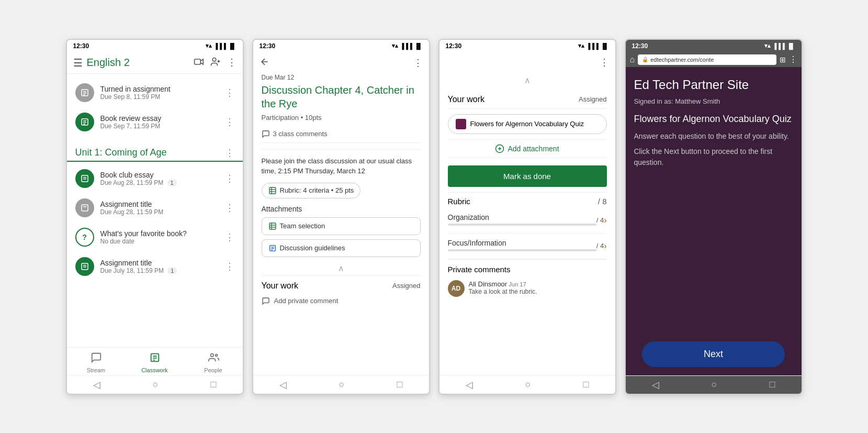 The height and width of the screenshot is (433, 868). What do you see at coordinates (793, 60) in the screenshot?
I see `more-vert-icon-4: ⋮` at bounding box center [793, 60].